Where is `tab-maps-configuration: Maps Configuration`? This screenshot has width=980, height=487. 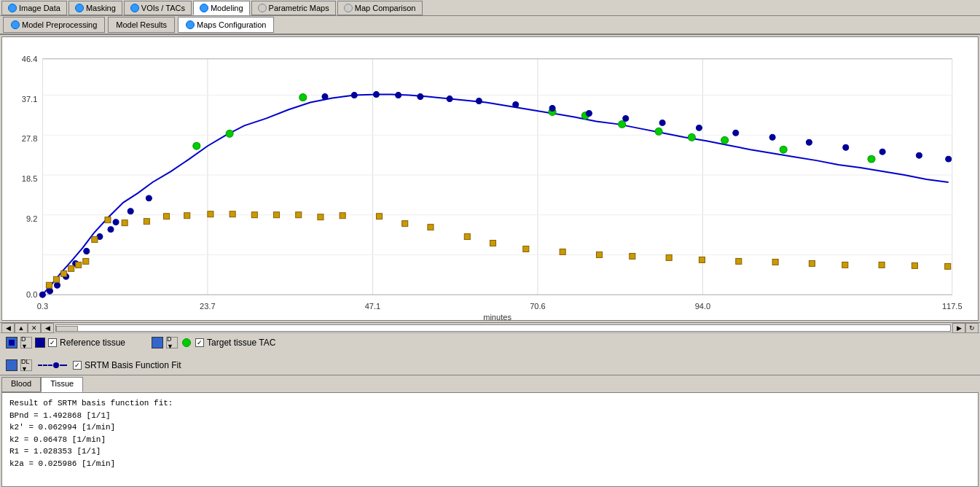
tab-maps-configuration: Maps Configuration is located at coordinates (226, 25).